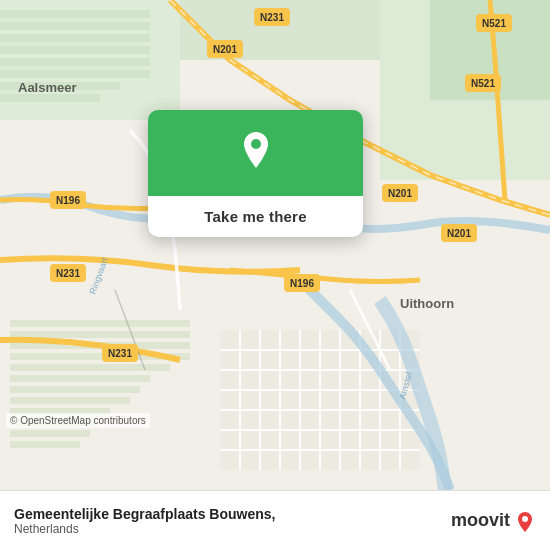 The height and width of the screenshot is (550, 550). I want to click on moovit-logo: moovit, so click(494, 521).